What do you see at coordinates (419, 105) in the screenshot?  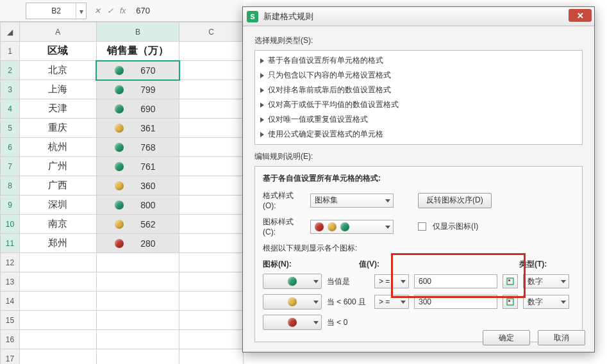 I see `rule-type-item: 仅对高于或低于平均值的数值设置格式` at bounding box center [419, 105].